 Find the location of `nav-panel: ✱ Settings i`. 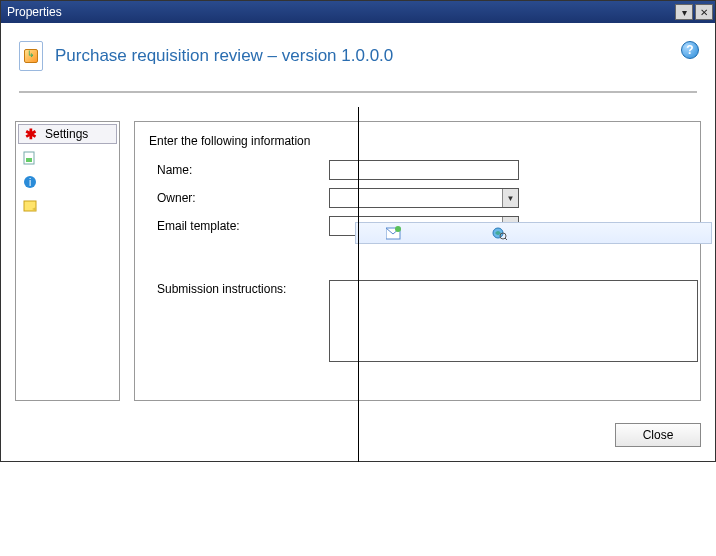

nav-panel: ✱ Settings i is located at coordinates (68, 261).